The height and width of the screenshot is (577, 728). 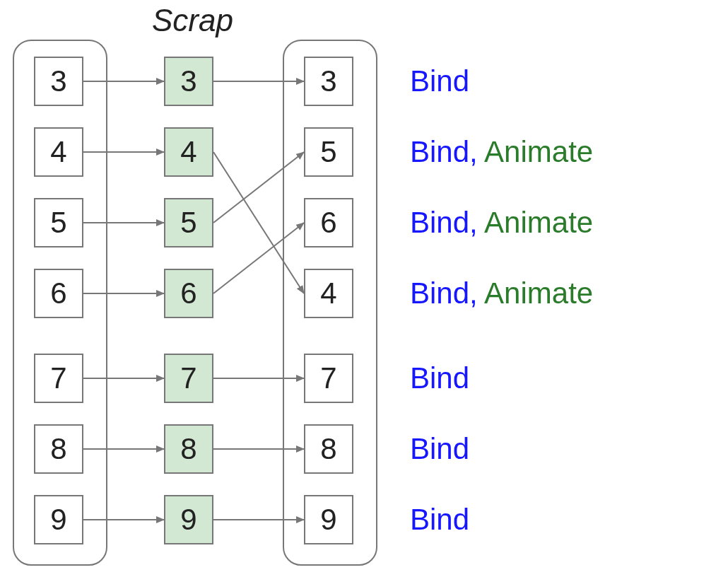 What do you see at coordinates (192, 21) in the screenshot?
I see `scrap-title: Scrap` at bounding box center [192, 21].